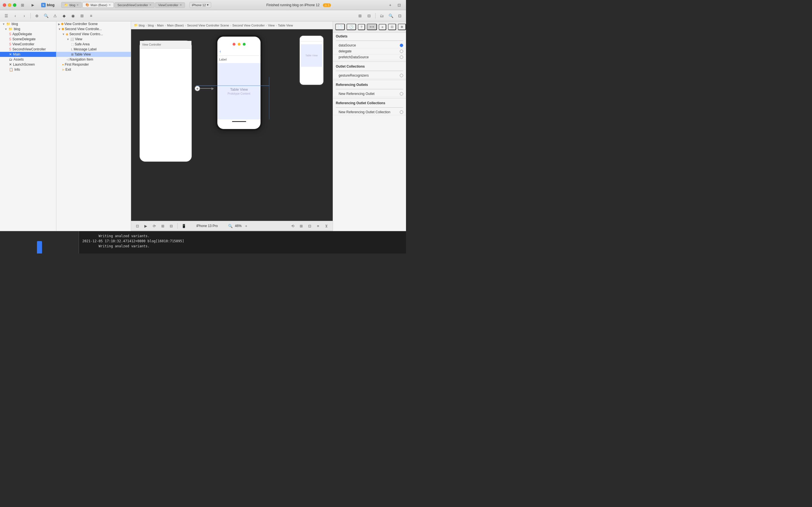 The image size is (812, 507). Describe the element at coordinates (86, 34) in the screenshot. I see `tree-label-second-vc-node: Second View Contro...` at that location.